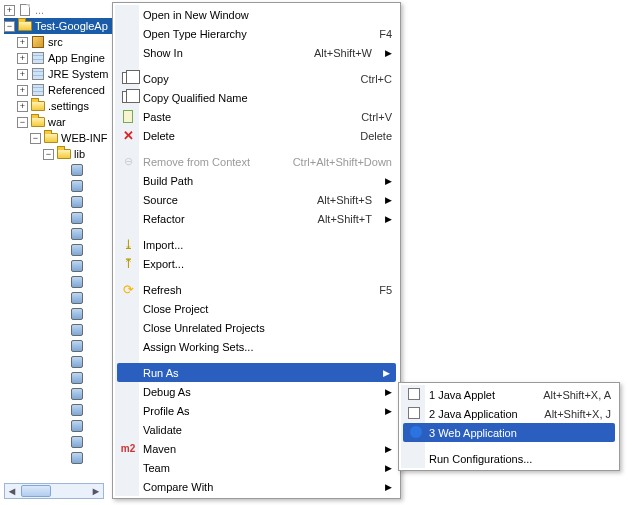 Image resolution: width=628 pixels, height=505 pixels. What do you see at coordinates (256, 34) in the screenshot?
I see `menu-open-type-hierarchy: Open Type Hierarchy F4` at bounding box center [256, 34].